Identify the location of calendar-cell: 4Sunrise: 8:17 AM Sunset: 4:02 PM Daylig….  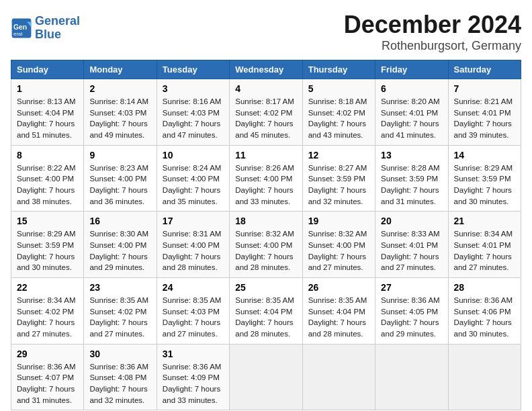
(266, 113).